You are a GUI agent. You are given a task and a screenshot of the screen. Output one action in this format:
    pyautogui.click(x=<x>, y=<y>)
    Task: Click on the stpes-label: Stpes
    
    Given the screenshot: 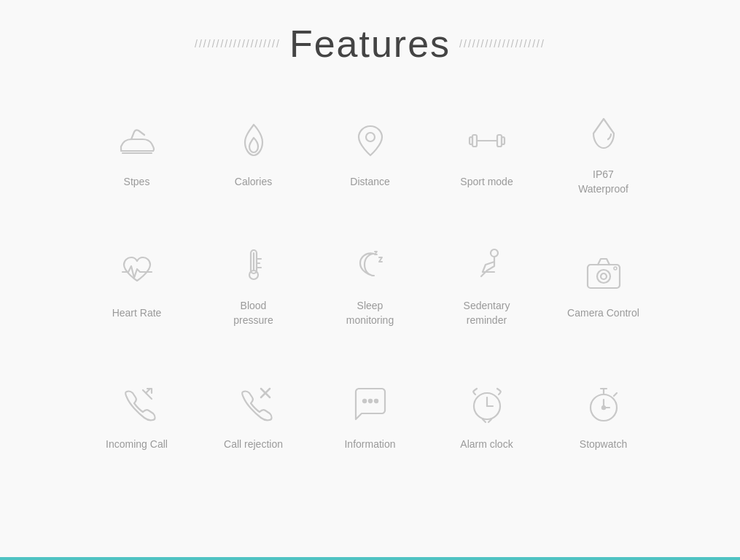 What is the action you would take?
    pyautogui.click(x=137, y=182)
    